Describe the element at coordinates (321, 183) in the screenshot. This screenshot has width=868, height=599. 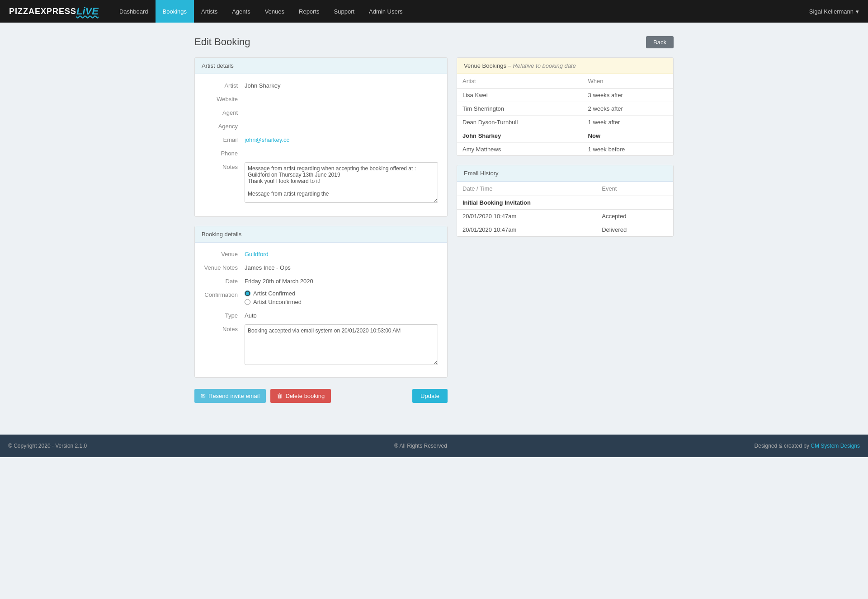
I see `notes-row: Notes Message from artist regarding when…` at that location.